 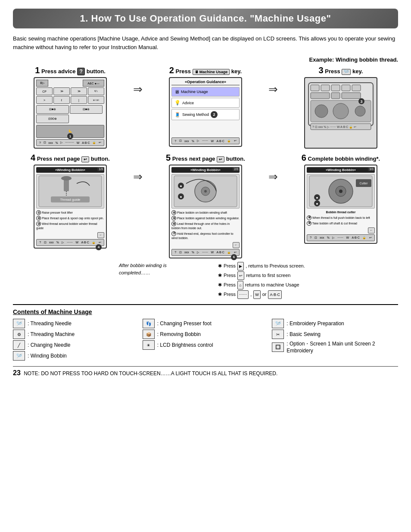 I want to click on bb2-q: ?, so click(x=175, y=141).